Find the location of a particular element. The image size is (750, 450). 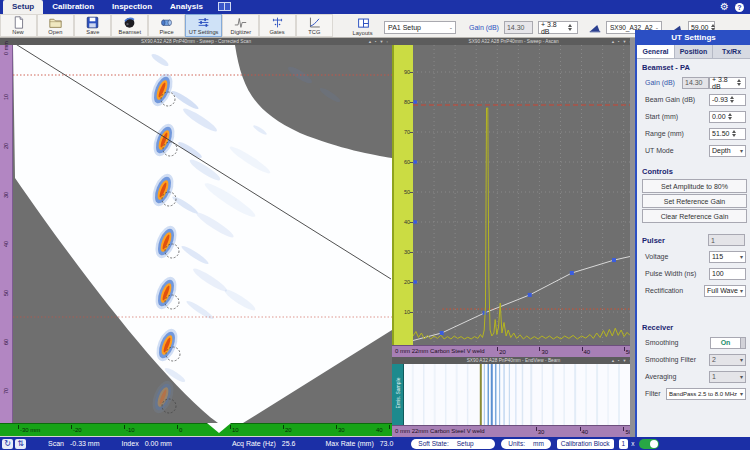

range-field: 51.50 is located at coordinates (728, 134).